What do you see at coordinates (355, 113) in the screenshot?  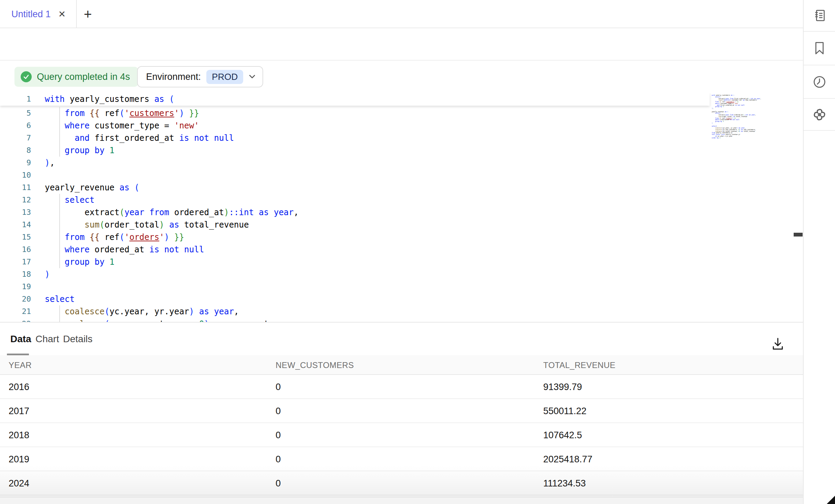 I see `code-line: 5 from {{ ref('customers') }}` at bounding box center [355, 113].